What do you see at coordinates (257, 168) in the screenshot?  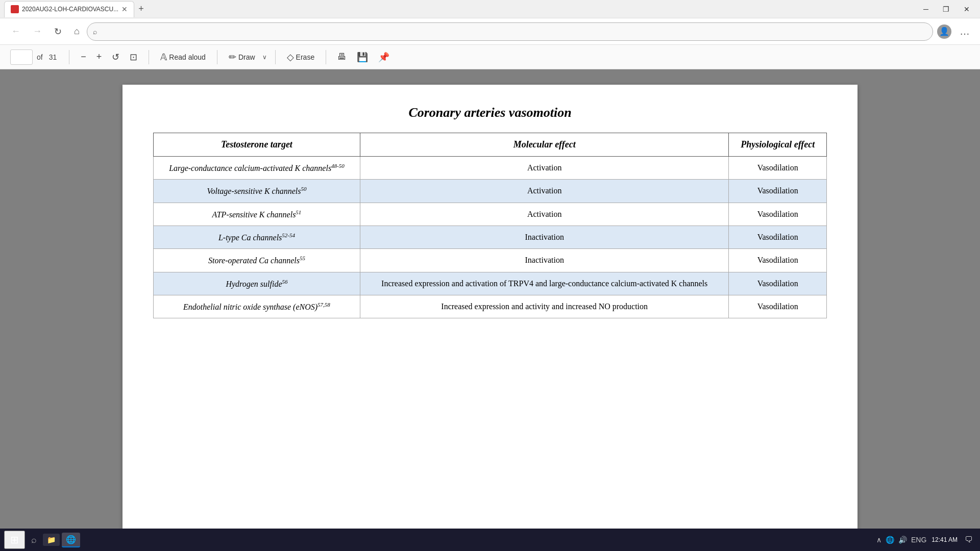 I see `target-cell: Large-conductance calcium-activated K ch…` at bounding box center [257, 168].